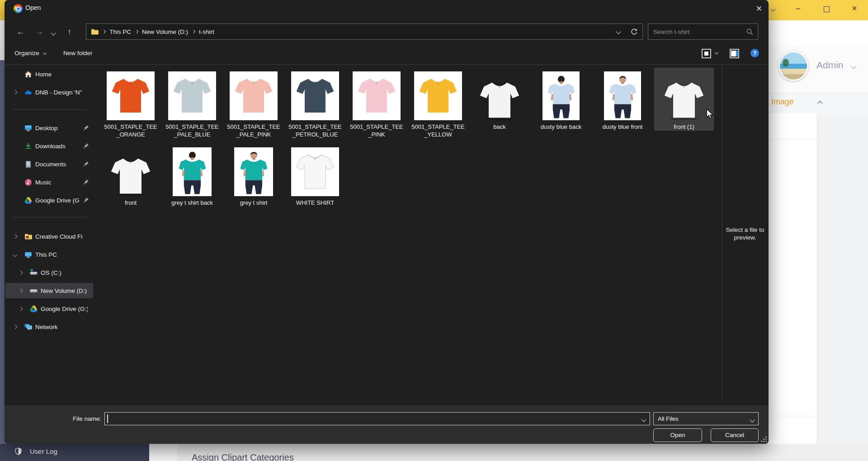 The image size is (868, 461). Describe the element at coordinates (192, 175) in the screenshot. I see `file-tile-grey-t-shirt-back: grey t shirt back` at that location.